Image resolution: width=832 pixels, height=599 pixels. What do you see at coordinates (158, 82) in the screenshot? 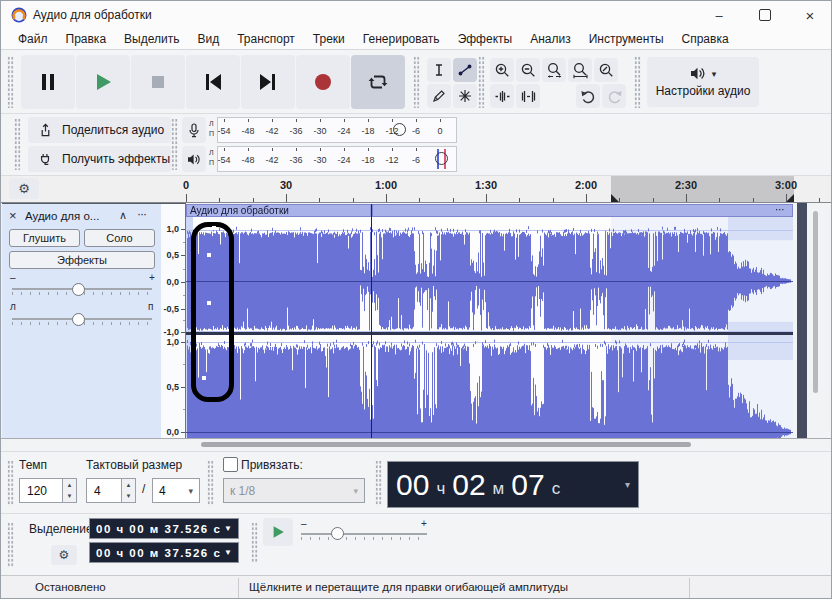
I see `stop-button` at bounding box center [158, 82].